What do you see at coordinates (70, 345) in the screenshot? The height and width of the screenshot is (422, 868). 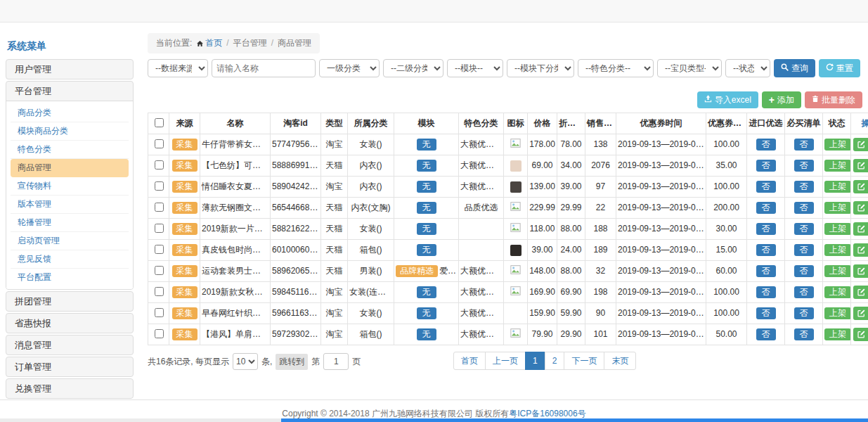 I see `sidebar-item-4: 消息管理` at bounding box center [70, 345].